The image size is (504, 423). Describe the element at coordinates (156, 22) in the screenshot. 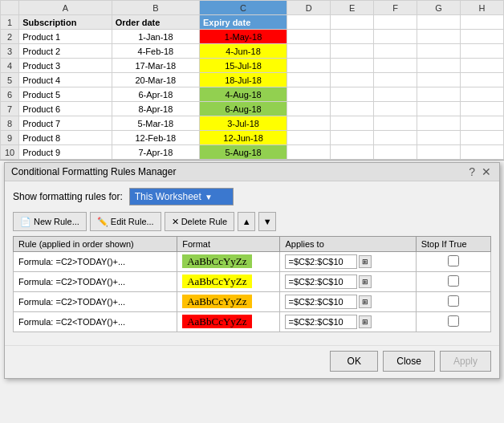

I see `cell-b: Order date` at that location.